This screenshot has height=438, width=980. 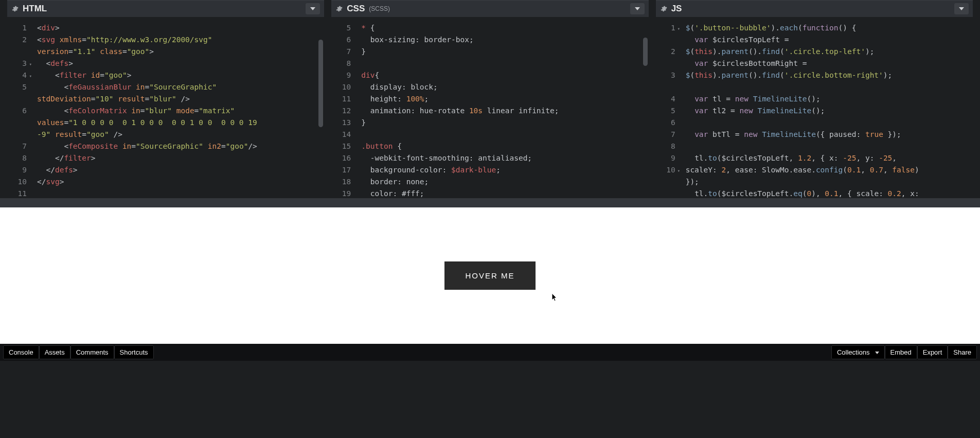 I want to click on editor-css: 5678910111213141516171819 * { box-sizing…, so click(x=490, y=108).